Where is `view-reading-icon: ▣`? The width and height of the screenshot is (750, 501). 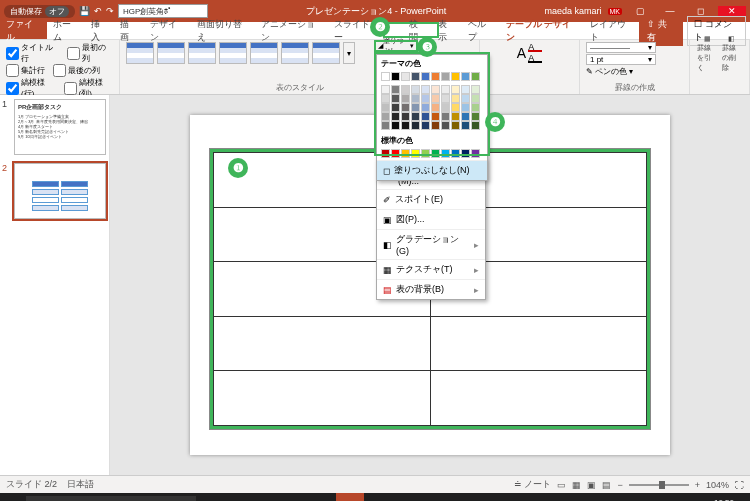
view-reading-icon: ▣ is located at coordinates (592, 485).